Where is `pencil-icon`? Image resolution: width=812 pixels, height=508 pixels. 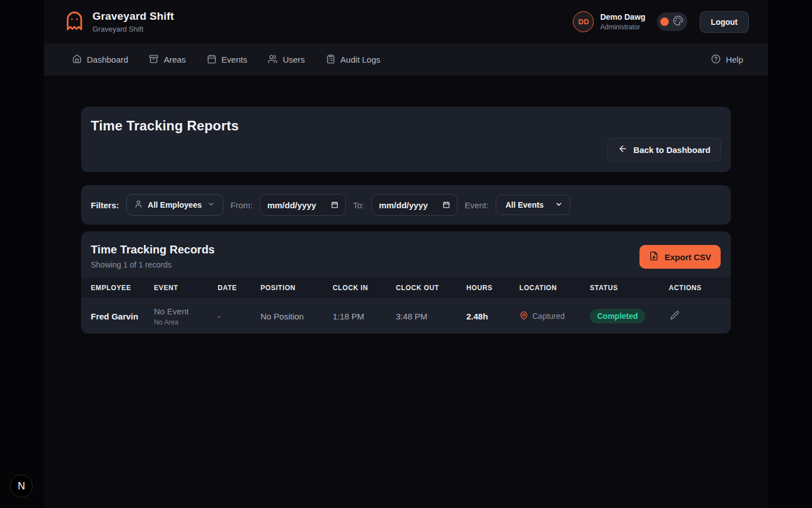 pencil-icon is located at coordinates (674, 317).